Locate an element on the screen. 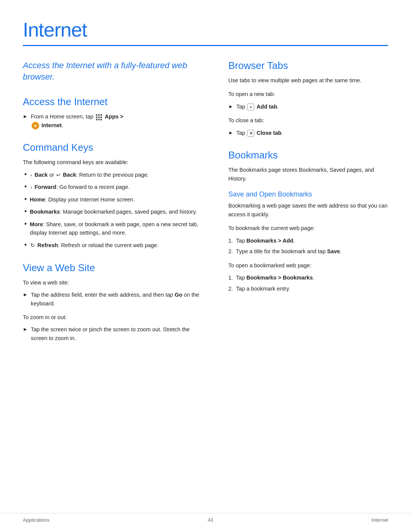  list-item: 1. Tap Bookmarks > Bookmarks. is located at coordinates (308, 278).